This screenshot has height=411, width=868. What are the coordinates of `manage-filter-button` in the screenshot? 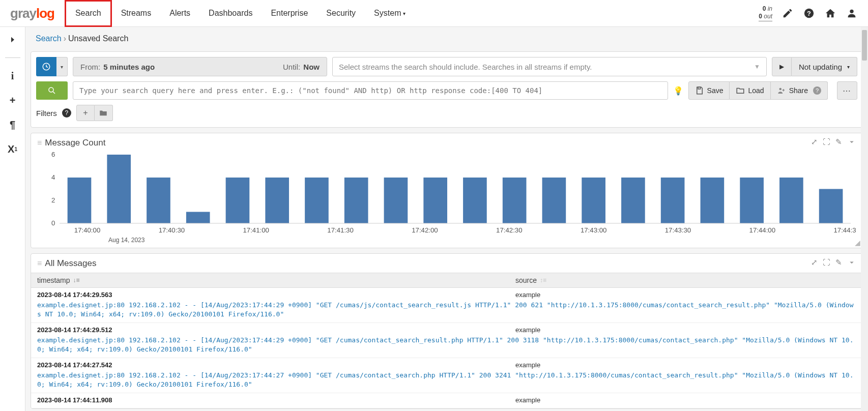 It's located at (104, 113).